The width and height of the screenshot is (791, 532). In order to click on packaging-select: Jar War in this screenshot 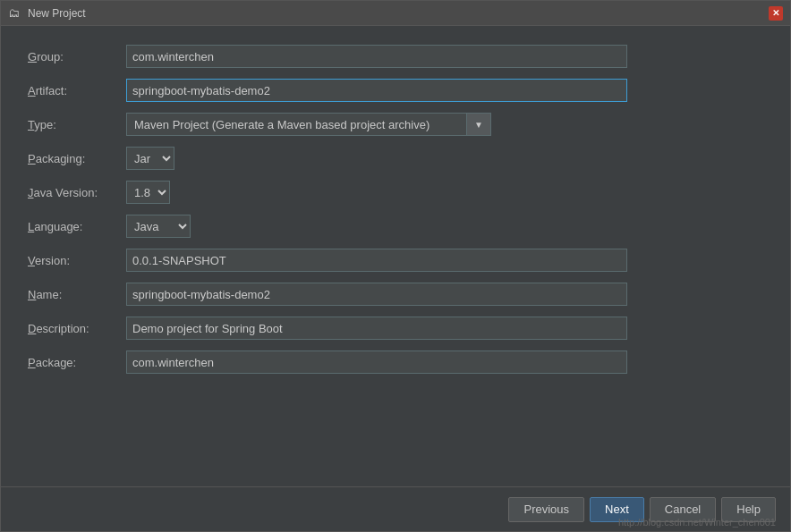, I will do `click(150, 158)`.